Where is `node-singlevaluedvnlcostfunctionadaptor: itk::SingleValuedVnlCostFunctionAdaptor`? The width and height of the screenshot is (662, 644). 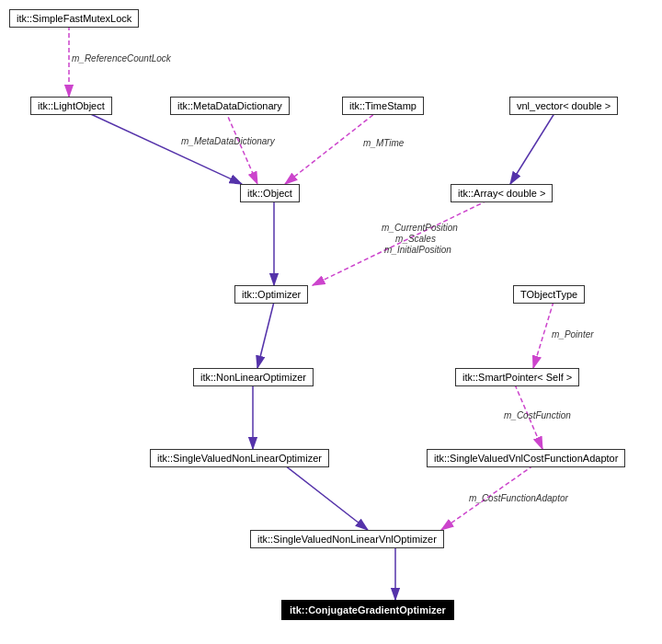 node-singlevaluedvnlcostfunctionadaptor: itk::SingleValuedVnlCostFunctionAdaptor is located at coordinates (526, 458).